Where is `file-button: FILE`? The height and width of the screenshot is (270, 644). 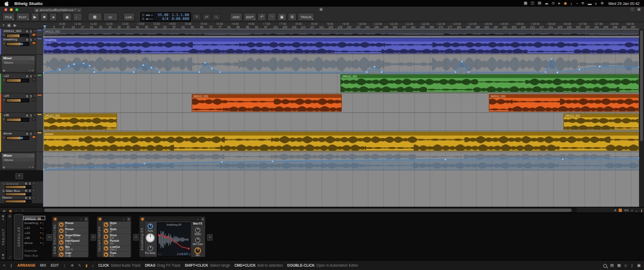 file-button: FILE is located at coordinates (9, 17).